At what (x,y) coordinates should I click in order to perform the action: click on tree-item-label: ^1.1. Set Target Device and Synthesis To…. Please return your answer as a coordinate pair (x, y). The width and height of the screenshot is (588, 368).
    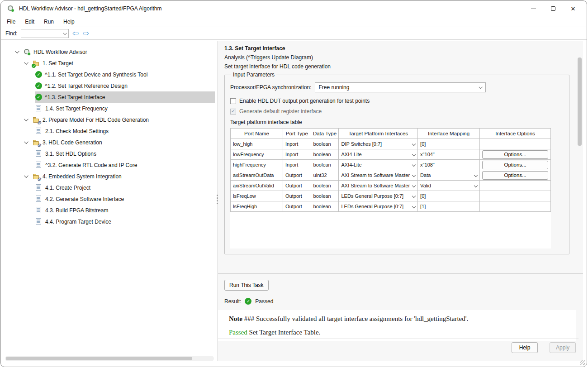
    Looking at the image, I should click on (96, 75).